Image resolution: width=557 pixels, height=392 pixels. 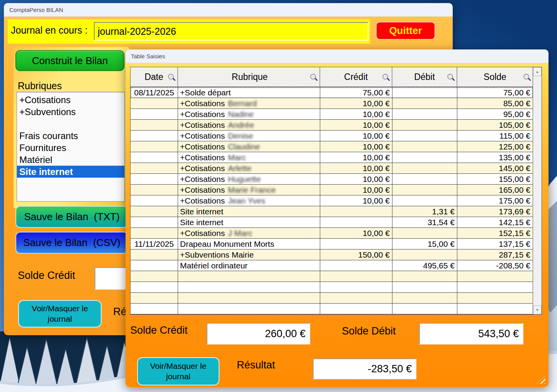 What do you see at coordinates (331, 212) in the screenshot?
I see `table-row: Site internet1,31 €173,69 €` at bounding box center [331, 212].